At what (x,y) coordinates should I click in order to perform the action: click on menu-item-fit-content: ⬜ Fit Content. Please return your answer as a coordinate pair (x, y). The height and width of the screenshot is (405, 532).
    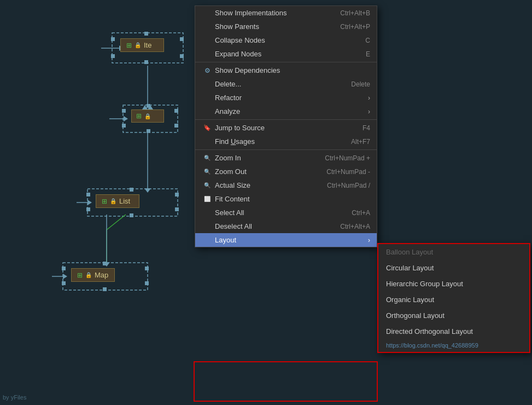
    Looking at the image, I should click on (286, 199).